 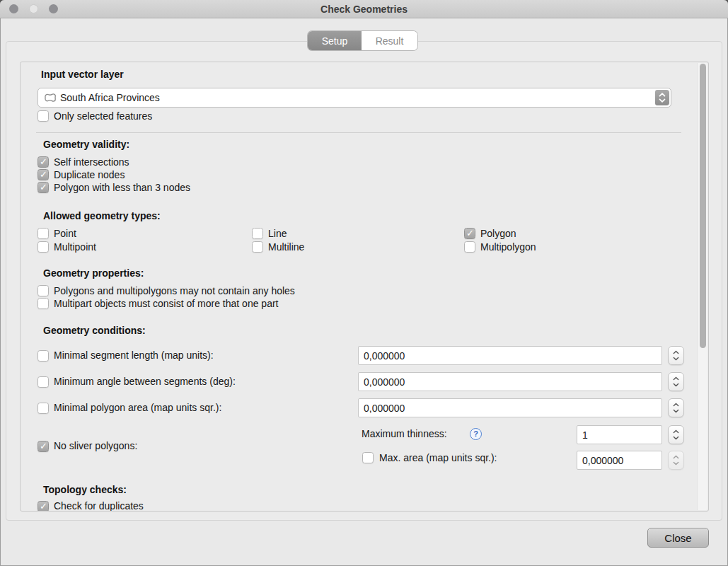 I want to click on only-selected-features-checkbox, so click(x=43, y=116).